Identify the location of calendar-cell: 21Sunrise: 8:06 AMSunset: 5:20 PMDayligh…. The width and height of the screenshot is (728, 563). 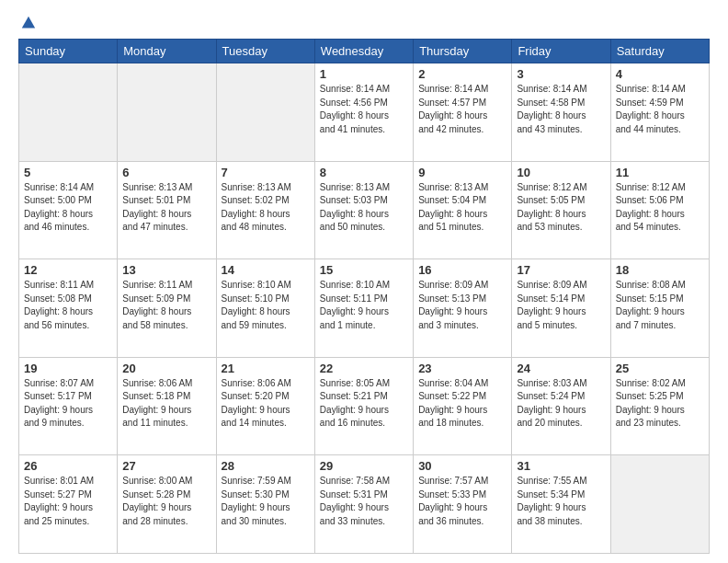
(265, 407).